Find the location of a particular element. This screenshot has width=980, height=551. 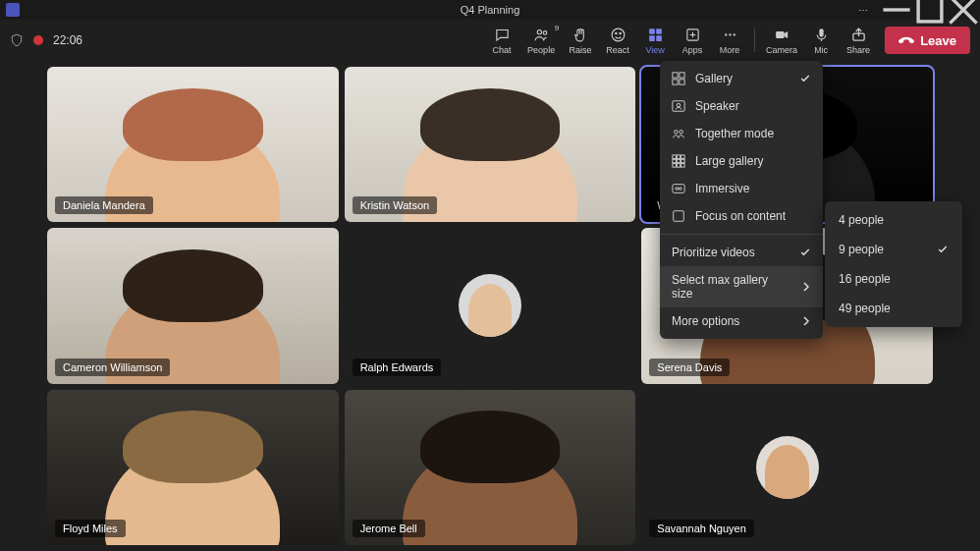

people-icon is located at coordinates (542, 35).